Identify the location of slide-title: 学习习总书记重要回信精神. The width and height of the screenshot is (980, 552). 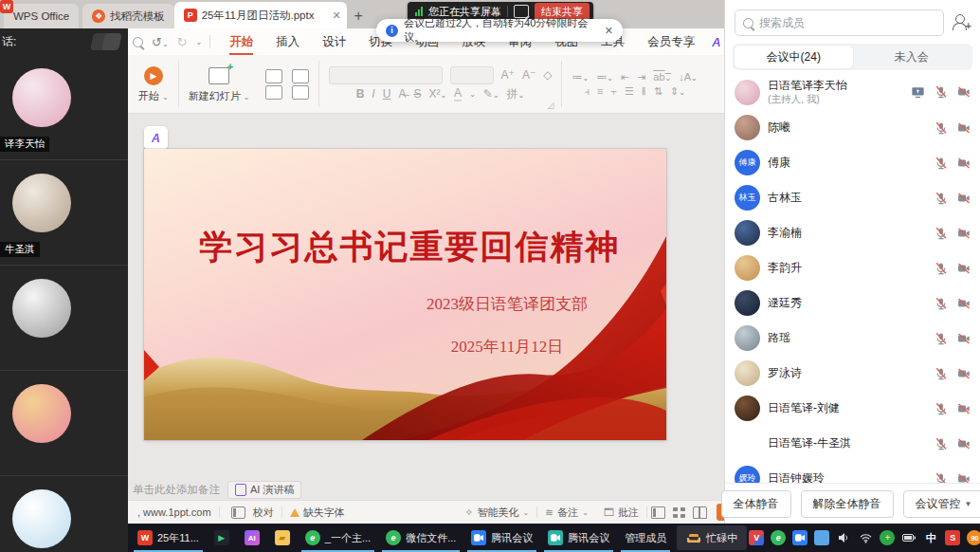
(409, 247).